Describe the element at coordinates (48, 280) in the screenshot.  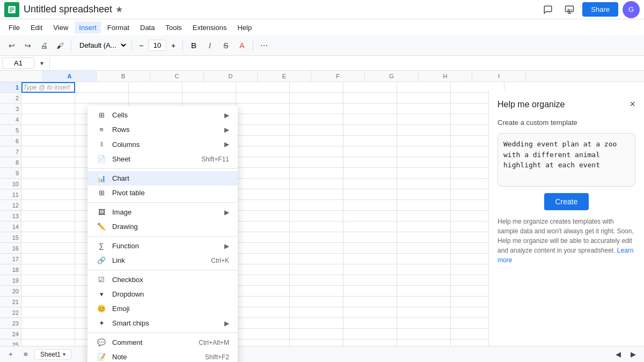
I see `cell-r19-c0` at that location.